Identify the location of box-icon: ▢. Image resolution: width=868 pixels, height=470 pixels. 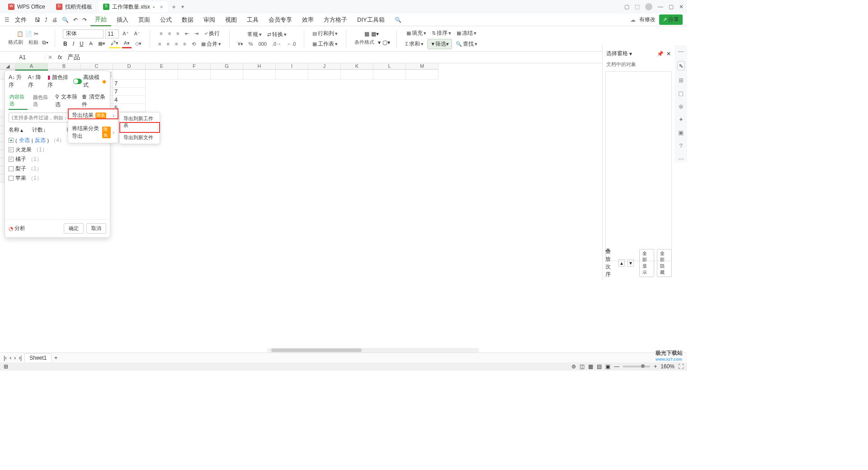
(627, 7).